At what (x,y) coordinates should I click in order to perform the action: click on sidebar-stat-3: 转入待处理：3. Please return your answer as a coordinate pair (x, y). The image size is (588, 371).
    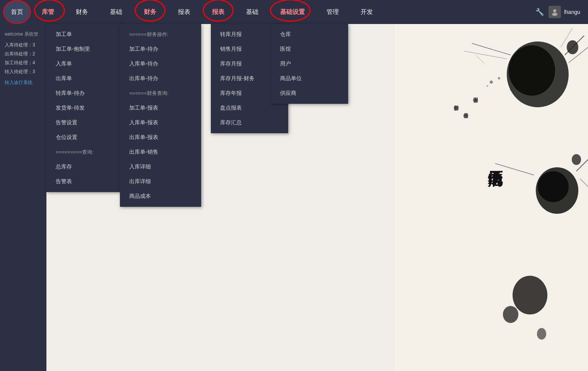
    Looking at the image, I should click on (23, 72).